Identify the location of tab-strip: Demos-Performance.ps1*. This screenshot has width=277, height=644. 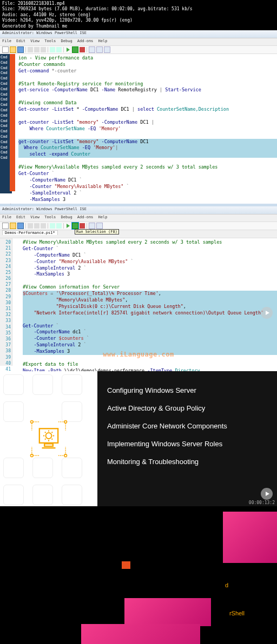
(138, 234).